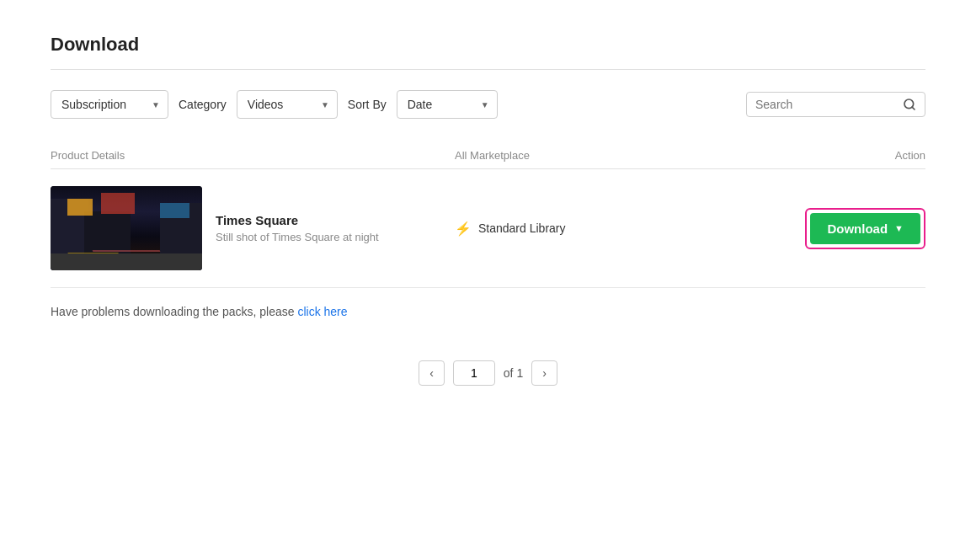  Describe the element at coordinates (866, 229) in the screenshot. I see `download-btn-highlight: Download ▼` at that location.